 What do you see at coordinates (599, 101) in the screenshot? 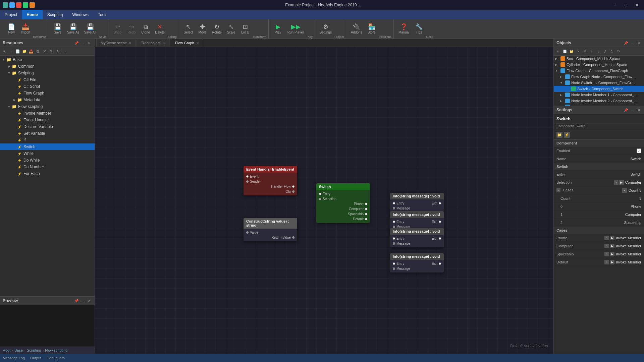
I see `obj-item-nim2: ▶ Node Invoke Member 2 - Component_FlowG…` at bounding box center [599, 101].